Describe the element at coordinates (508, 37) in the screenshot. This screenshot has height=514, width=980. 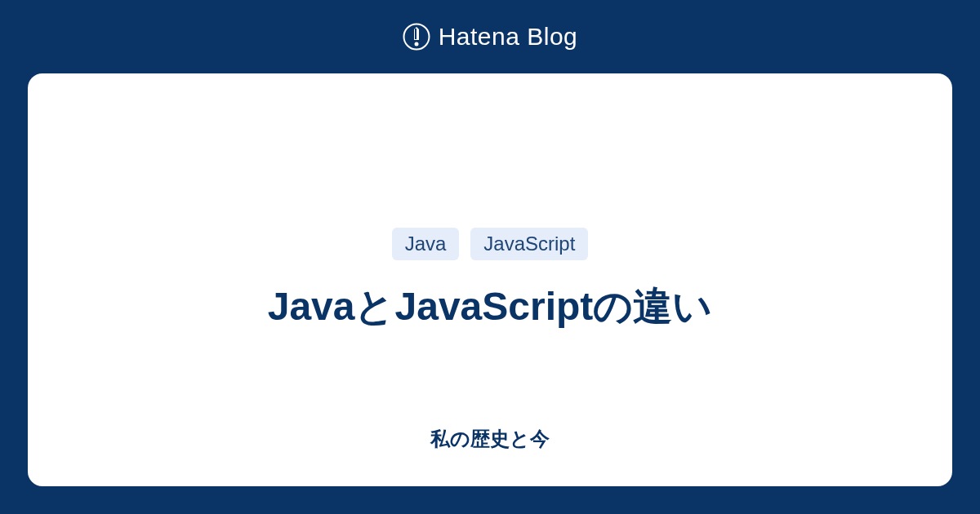
I see `brand-text: Hatena Blog` at that location.